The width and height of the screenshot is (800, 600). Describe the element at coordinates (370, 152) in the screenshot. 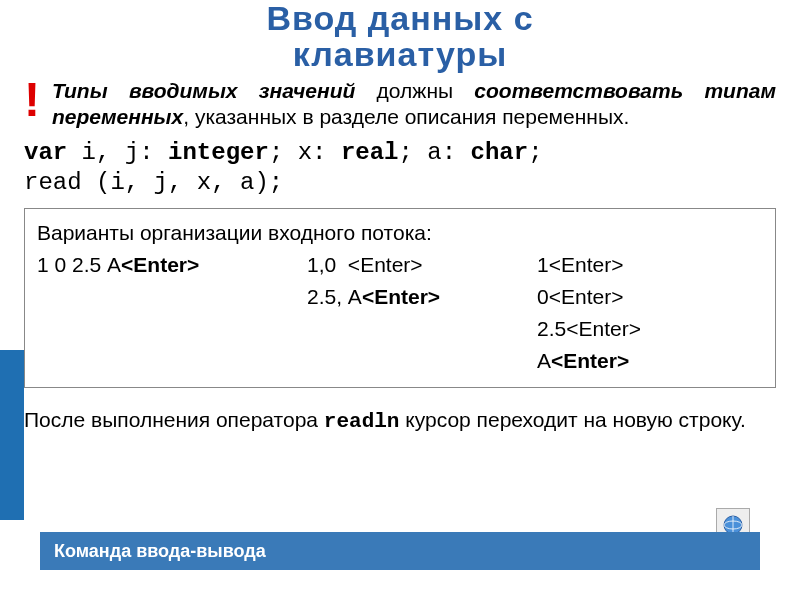

I see `kw-real: real` at that location.